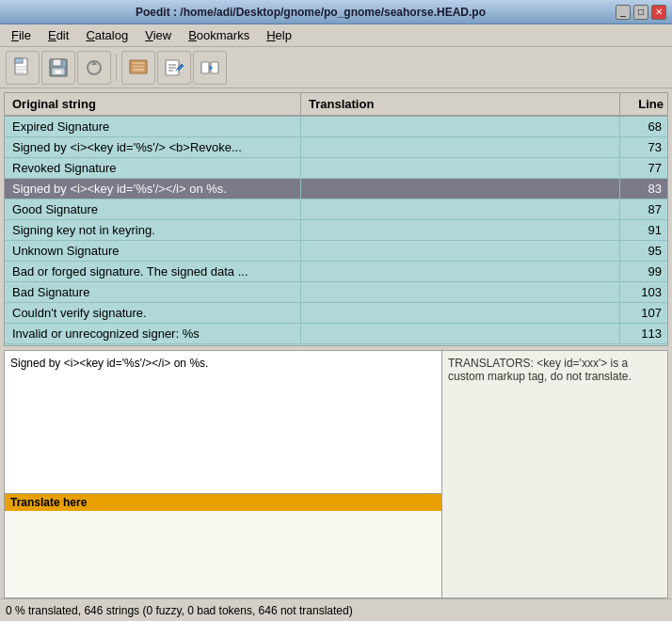  Describe the element at coordinates (644, 333) in the screenshot. I see `td-line: 113` at that location.